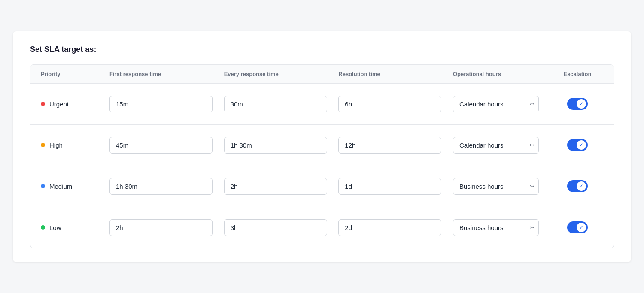 This screenshot has height=293, width=644. What do you see at coordinates (161, 186) in the screenshot?
I see `first-response-input-medium` at bounding box center [161, 186].